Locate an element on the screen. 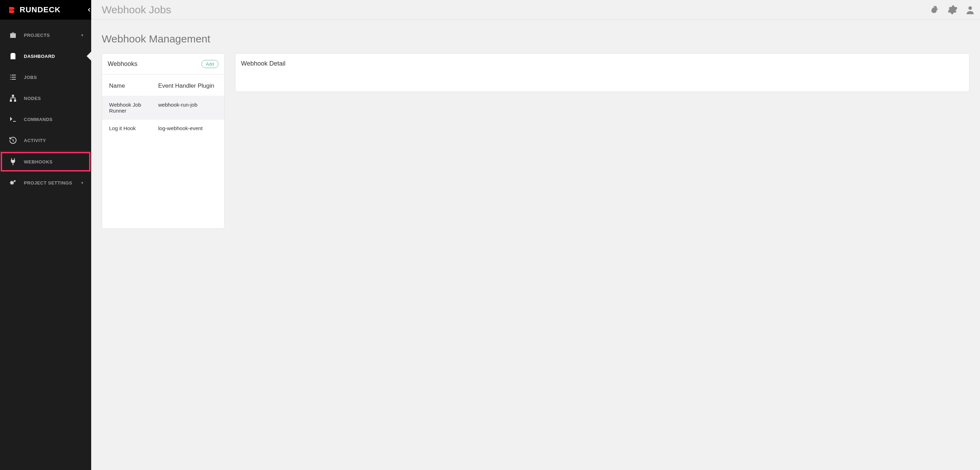  nav-label: JOBS is located at coordinates (54, 77).